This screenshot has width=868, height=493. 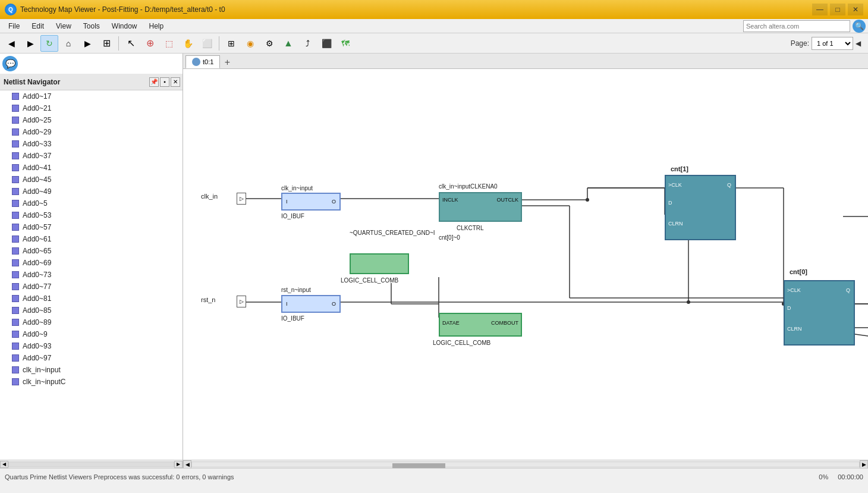 I want to click on item-label: clk_in~inputC, so click(x=44, y=382).